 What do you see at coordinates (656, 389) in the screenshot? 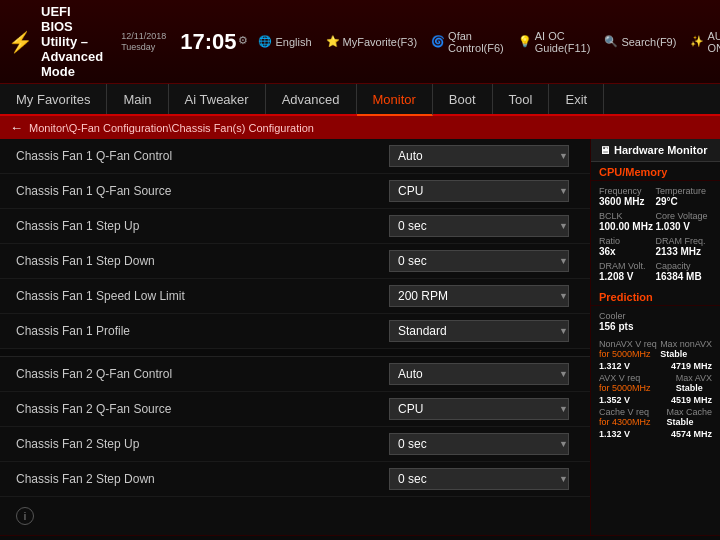
I see `pred-data: NonAVX V req for 5000MHz Max nonAVX Stab…` at bounding box center [656, 389].